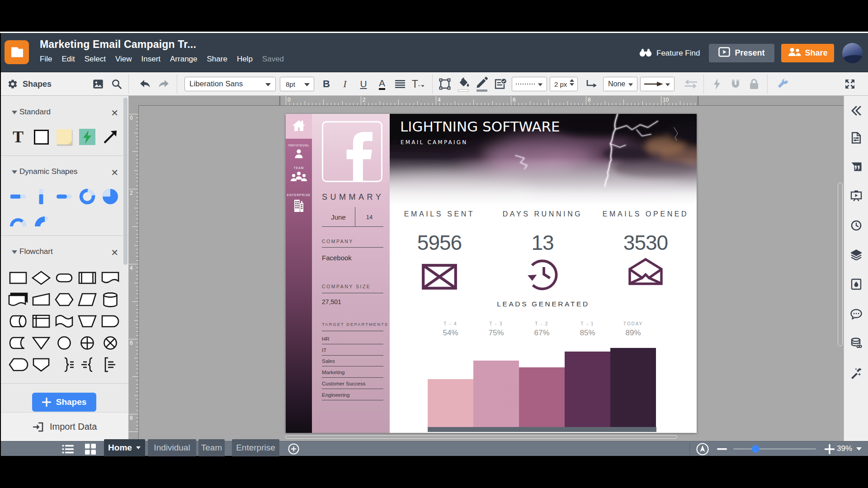  I want to click on shape-manual-input, so click(41, 300).